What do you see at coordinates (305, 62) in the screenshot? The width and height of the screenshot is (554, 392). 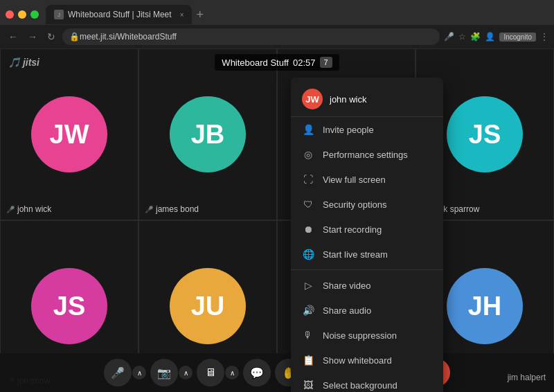 I see `meeting-timer: 02:57` at bounding box center [305, 62].